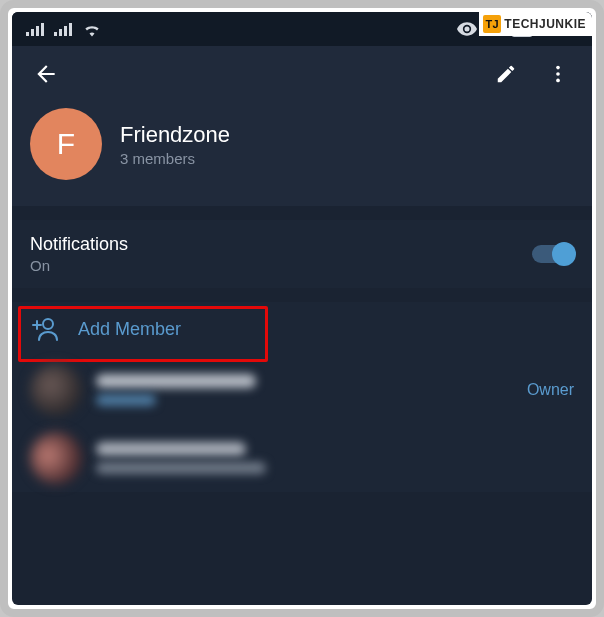 The image size is (604, 617). I want to click on watermark-badge: TJ, so click(492, 24).